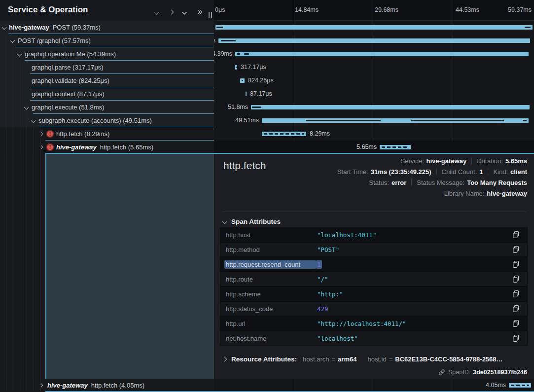  I want to click on equals-sign: =, so click(391, 359).